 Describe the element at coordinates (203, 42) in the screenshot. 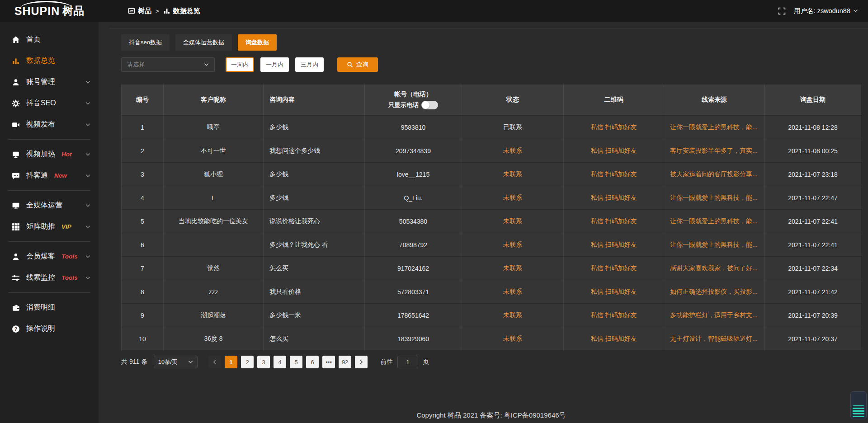

I see `tab-omni-media-data: 全媒体运营数据` at that location.